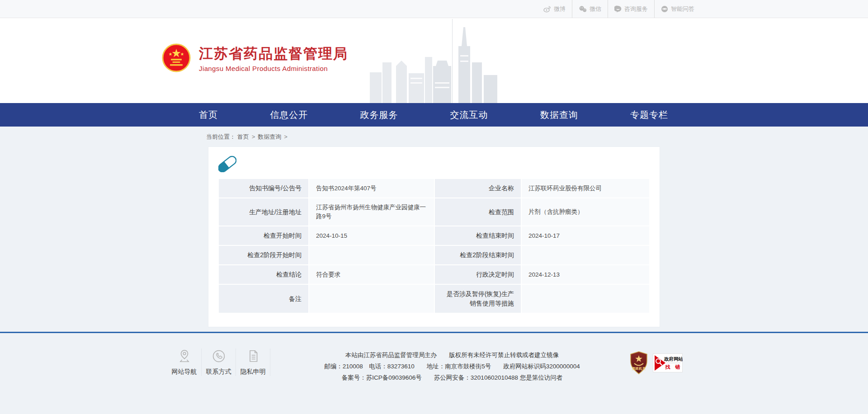 This screenshot has width=868, height=414. Describe the element at coordinates (434, 115) in the screenshot. I see `main-navigation: 首页信息公开政务服务交流互动数据查询专题专栏` at that location.